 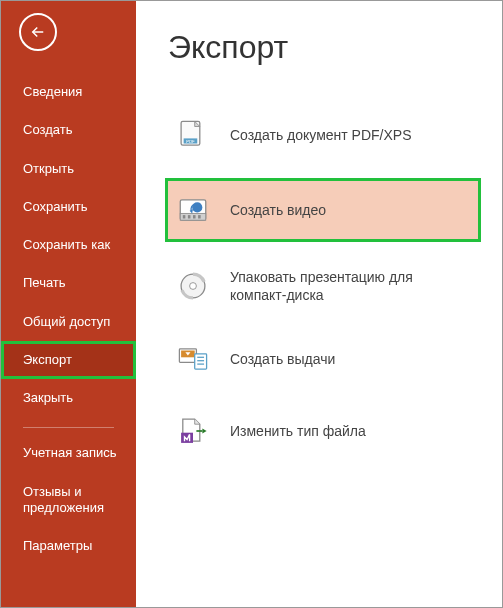 What do you see at coordinates (68, 169) in the screenshot?
I see `sidebar-item-open: Открыть` at bounding box center [68, 169].